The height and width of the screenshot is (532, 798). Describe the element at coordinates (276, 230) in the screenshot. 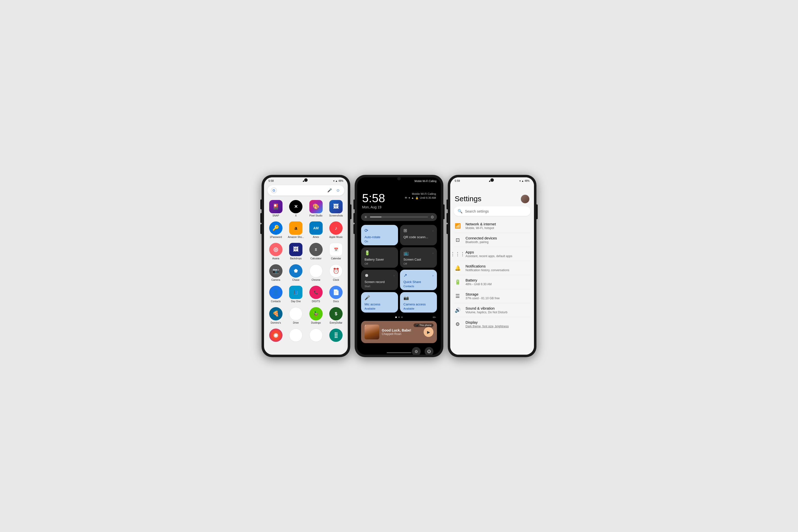

I see `app-item-1password: 🔑1Password` at that location.